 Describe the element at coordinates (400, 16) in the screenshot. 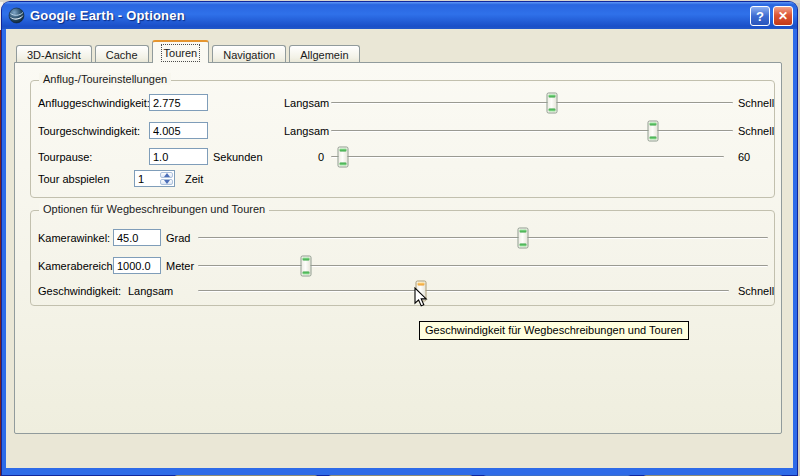

I see `title-bar: Google Earth - Optionen ? ✕` at that location.